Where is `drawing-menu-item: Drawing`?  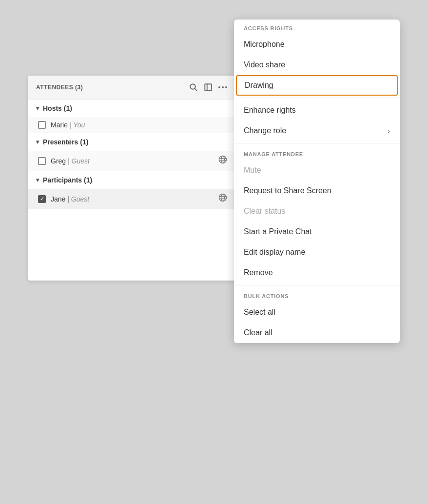
drawing-menu-item: Drawing is located at coordinates (317, 85).